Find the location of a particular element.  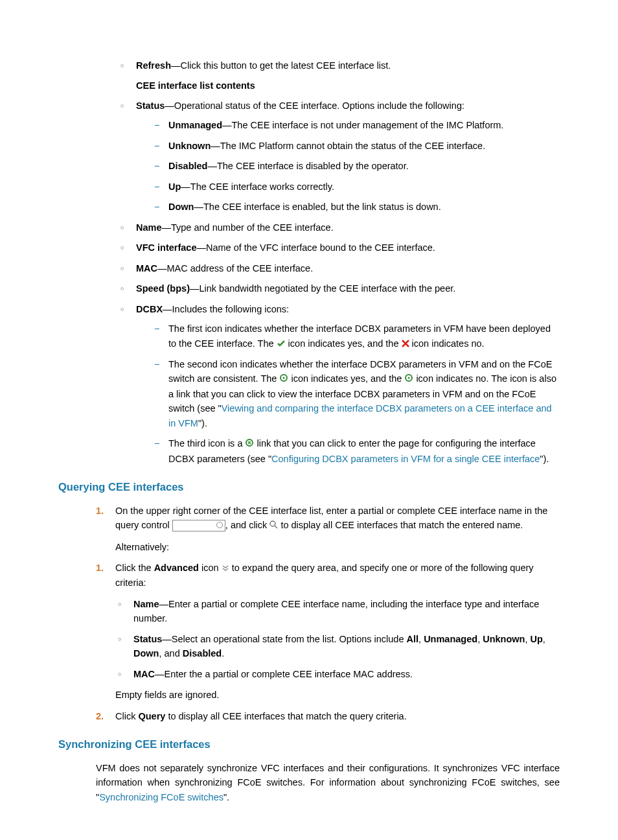

sync-fcoe-link: Synchronizing FCoE switches is located at coordinates (161, 797).